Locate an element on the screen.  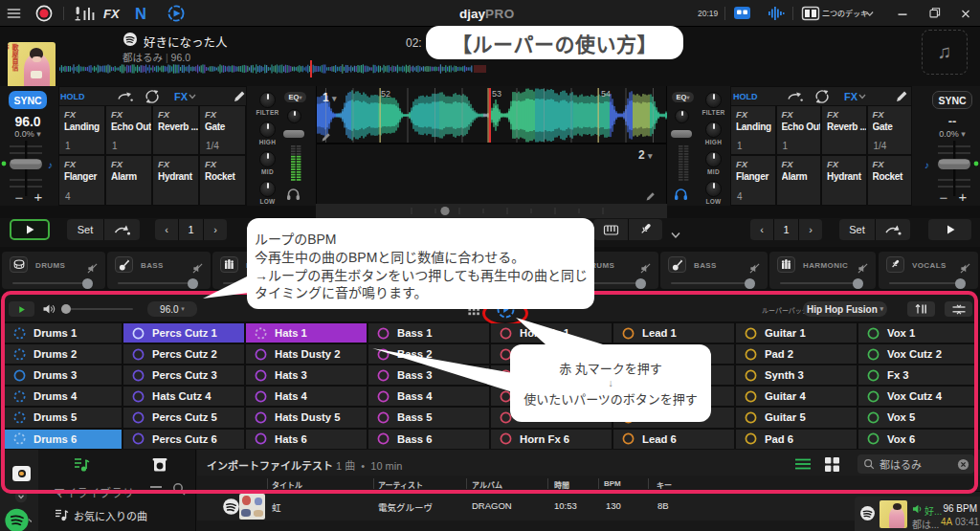
svg-text: N is located at coordinates (141, 13).